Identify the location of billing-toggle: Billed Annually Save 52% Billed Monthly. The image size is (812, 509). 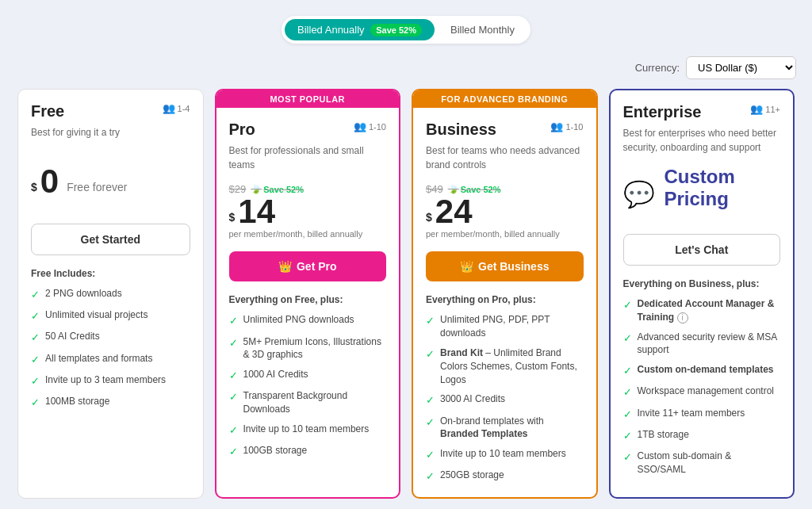
(406, 30).